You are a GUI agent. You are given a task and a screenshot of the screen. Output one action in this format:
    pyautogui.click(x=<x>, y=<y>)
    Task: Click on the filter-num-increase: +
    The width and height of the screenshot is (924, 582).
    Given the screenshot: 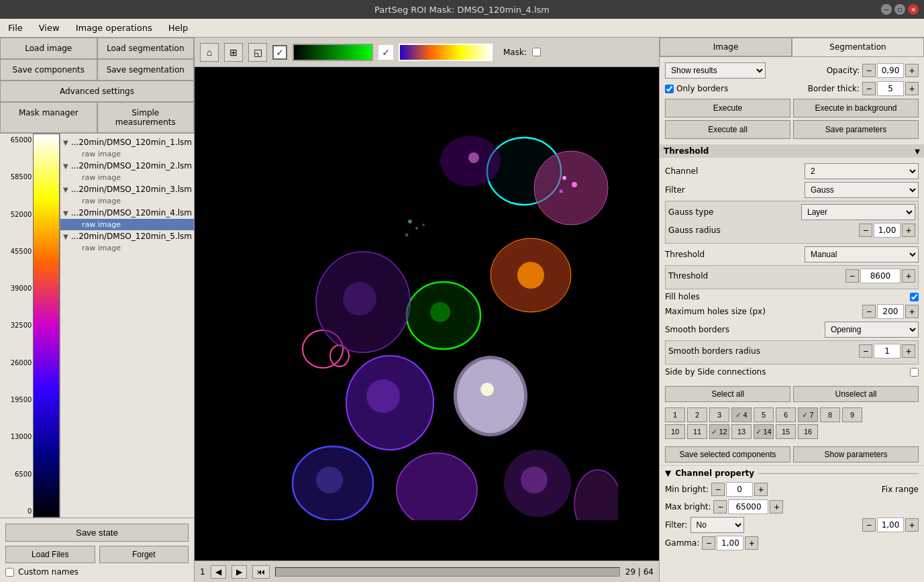 What is the action you would take?
    pyautogui.click(x=912, y=525)
    